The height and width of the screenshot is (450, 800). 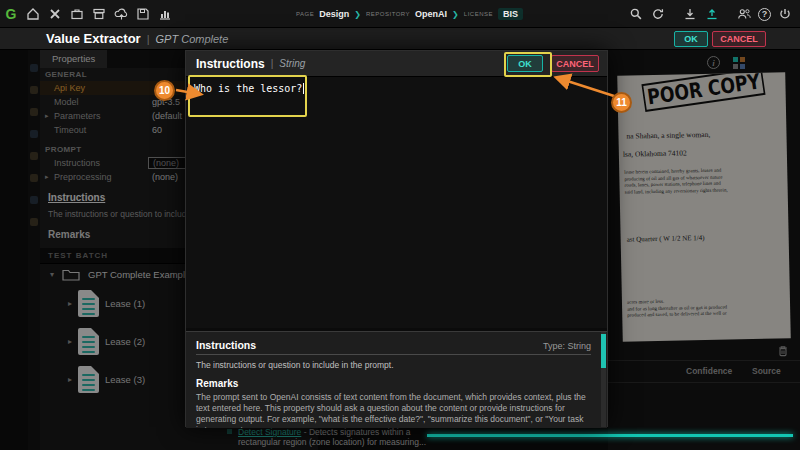 I want to click on breadcrumb-value-license: BIS, so click(x=510, y=14).